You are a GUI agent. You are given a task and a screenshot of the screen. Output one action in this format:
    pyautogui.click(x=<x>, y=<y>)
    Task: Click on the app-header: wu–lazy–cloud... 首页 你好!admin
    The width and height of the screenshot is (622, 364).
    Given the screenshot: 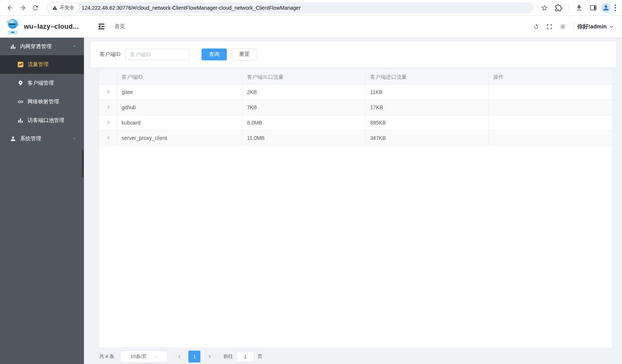 What is the action you would take?
    pyautogui.click(x=311, y=27)
    